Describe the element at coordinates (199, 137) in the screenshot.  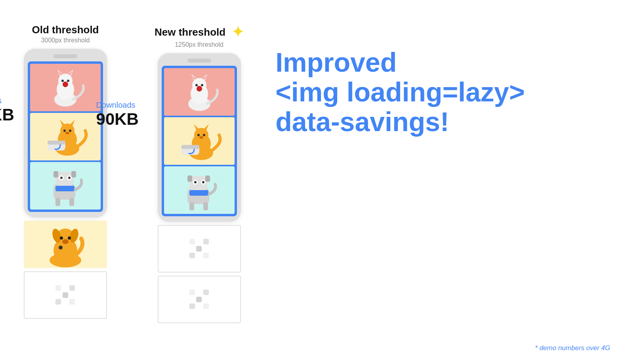
I see `new-phone-frame` at that location.